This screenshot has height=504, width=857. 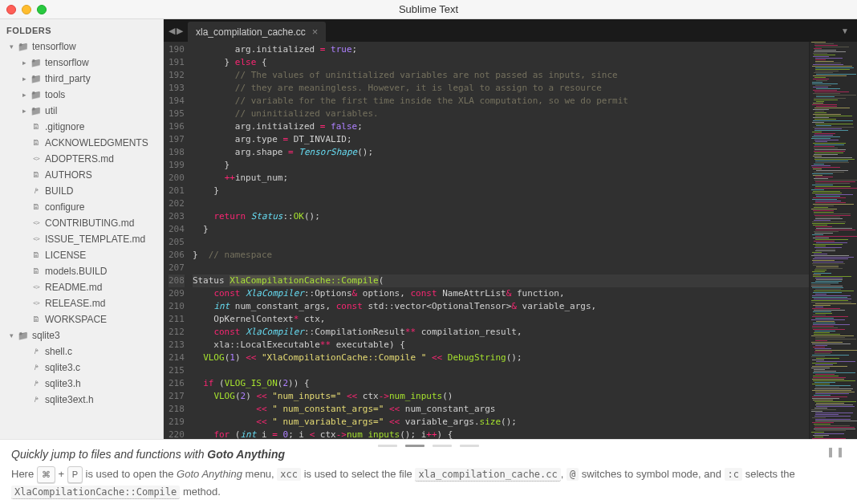 What do you see at coordinates (428, 10) in the screenshot?
I see `window-title: Sublime Text` at bounding box center [428, 10].